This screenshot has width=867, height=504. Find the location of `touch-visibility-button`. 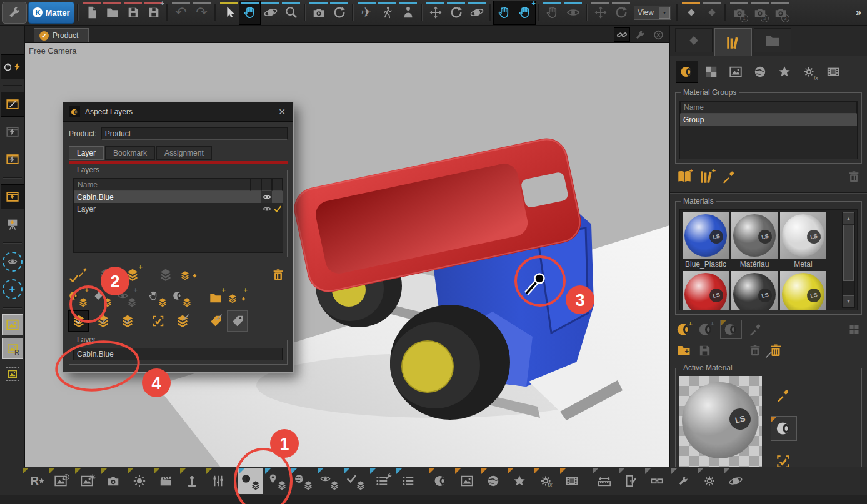

touch-visibility-button is located at coordinates (573, 12).